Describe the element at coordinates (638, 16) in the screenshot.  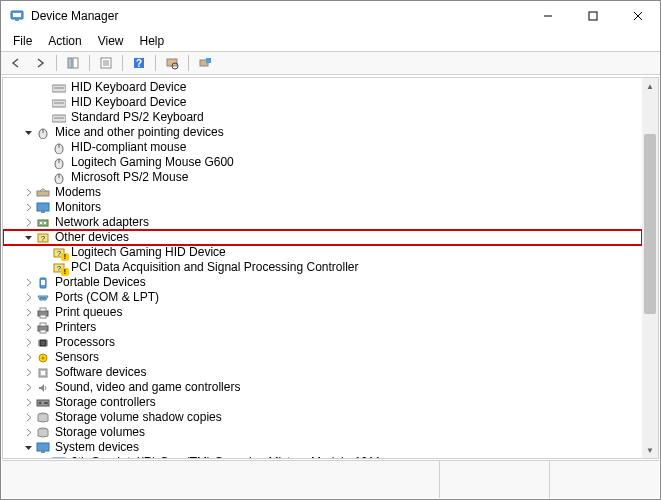
I see `close-button` at that location.